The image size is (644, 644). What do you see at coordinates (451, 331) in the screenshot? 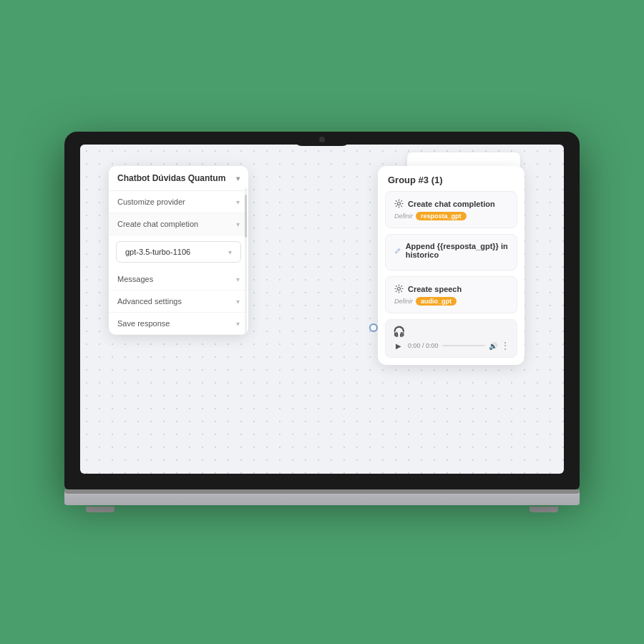
I see `headphone-icon: 🎧` at bounding box center [451, 331].